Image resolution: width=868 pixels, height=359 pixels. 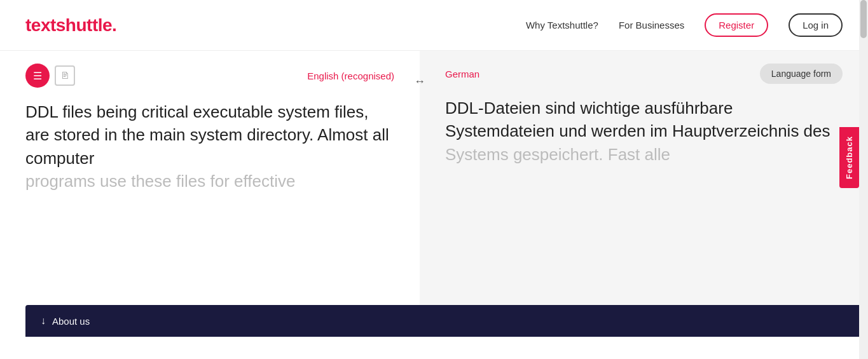 What do you see at coordinates (434, 25) in the screenshot?
I see `header: textshuttle. Why Textshuttle? For Busine…` at bounding box center [434, 25].